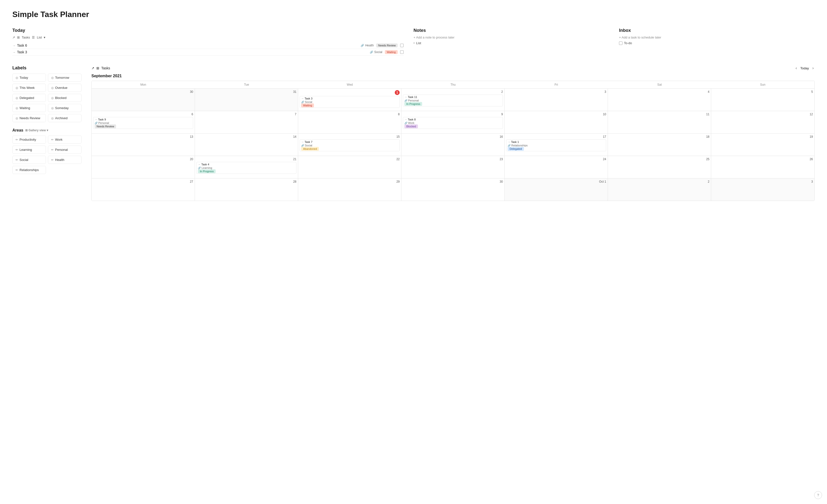 This screenshot has height=504, width=827. What do you see at coordinates (763, 167) in the screenshot?
I see `calendar-cell: 26` at bounding box center [763, 167].